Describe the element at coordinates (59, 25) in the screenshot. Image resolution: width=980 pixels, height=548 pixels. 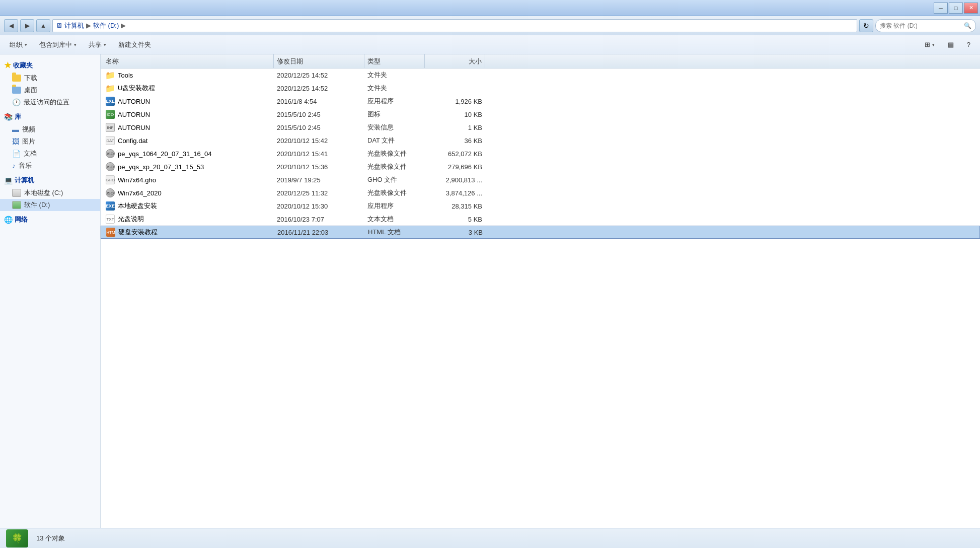
I see `breadcrumb-home-icon: 🖥` at that location.